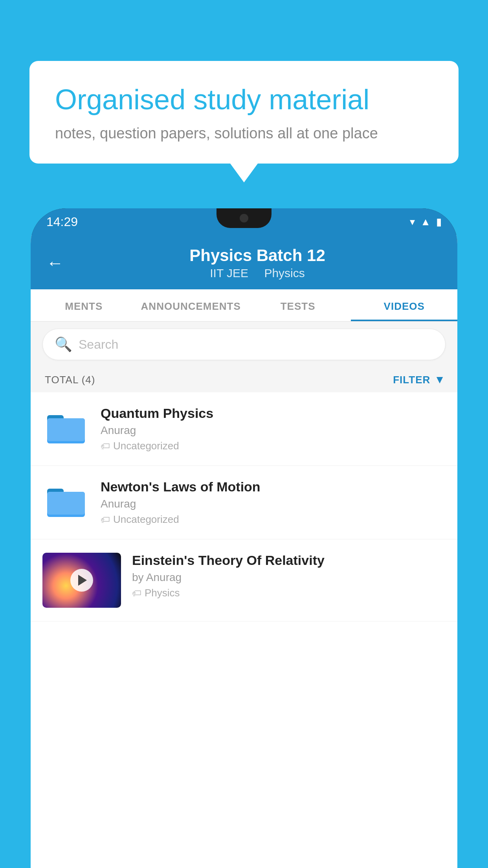 Image resolution: width=488 pixels, height=868 pixels. Describe the element at coordinates (289, 577) in the screenshot. I see `video-author: by Anurag` at that location.